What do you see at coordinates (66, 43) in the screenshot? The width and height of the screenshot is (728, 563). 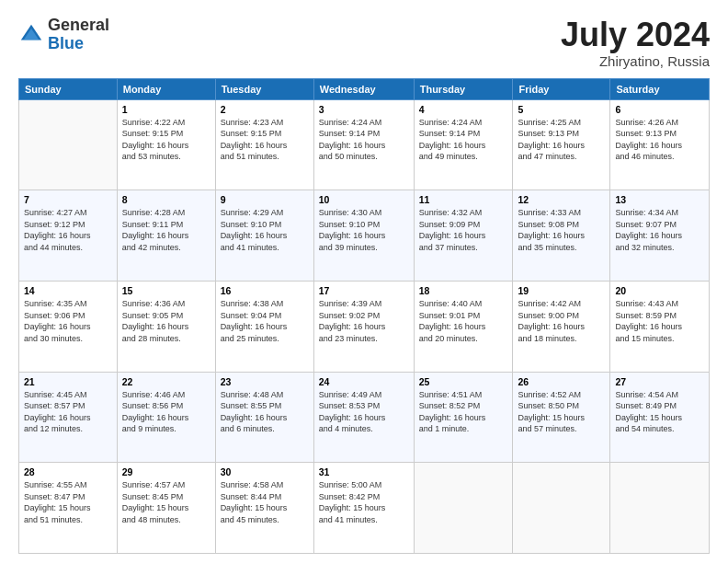 I see `logo-blue: Blue` at bounding box center [66, 43].